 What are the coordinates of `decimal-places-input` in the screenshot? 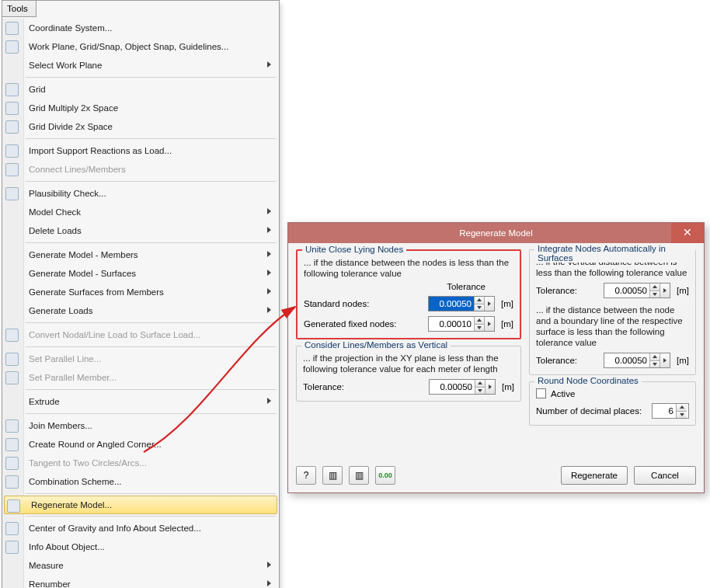 It's located at (664, 411).